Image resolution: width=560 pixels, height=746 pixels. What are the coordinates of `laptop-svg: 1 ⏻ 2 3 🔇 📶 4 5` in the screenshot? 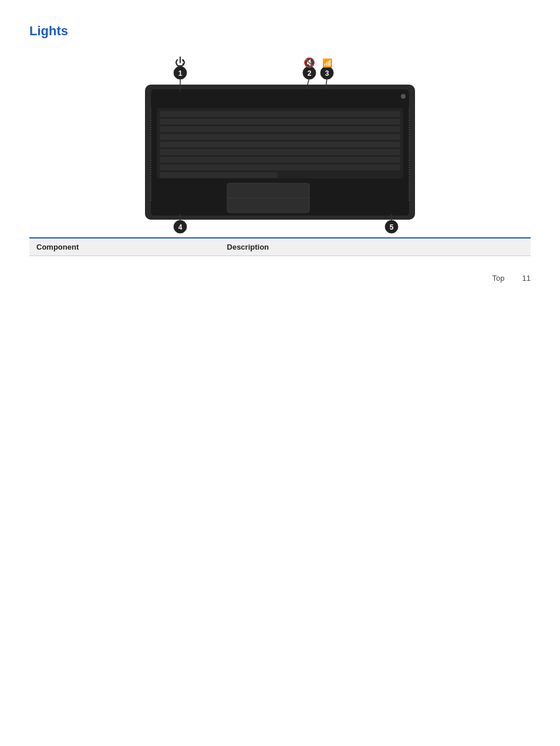 It's located at (280, 146).